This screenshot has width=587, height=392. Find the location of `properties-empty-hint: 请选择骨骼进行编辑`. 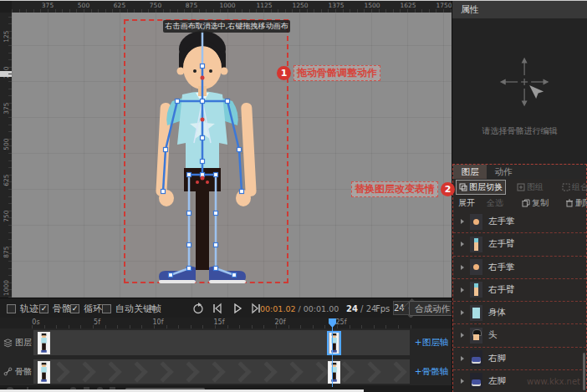

properties-empty-hint: 请选择骨骼进行编辑 is located at coordinates (520, 131).